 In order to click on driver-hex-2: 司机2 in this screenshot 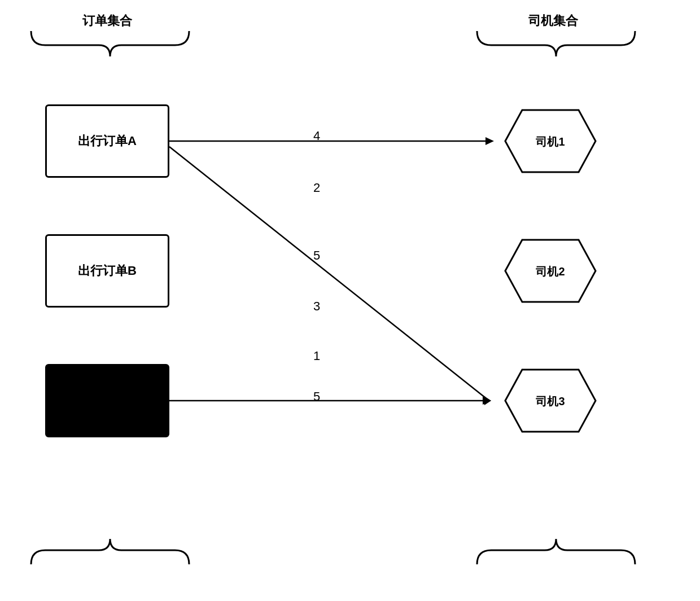, I will do `click(550, 271)`.